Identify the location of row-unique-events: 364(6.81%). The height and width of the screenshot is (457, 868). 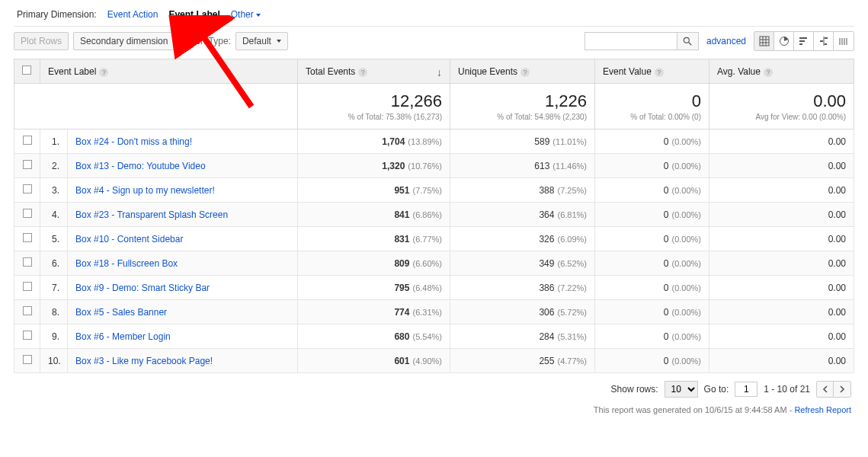
(523, 215).